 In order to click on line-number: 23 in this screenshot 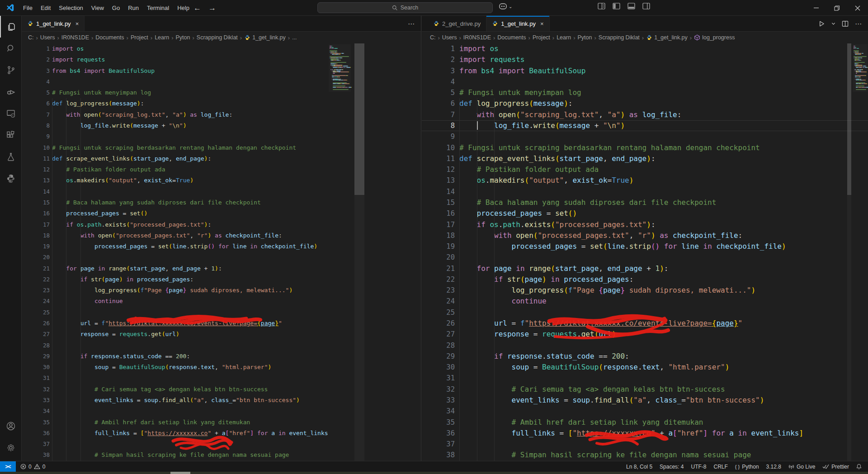, I will do `click(439, 290)`.